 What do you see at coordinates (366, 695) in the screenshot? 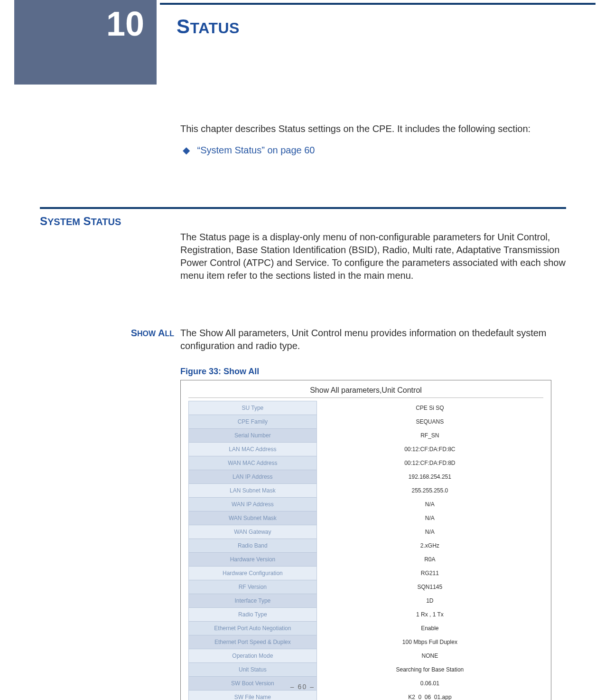
I see `table-row: SW File NameK2_0_06_01.app` at bounding box center [366, 695].